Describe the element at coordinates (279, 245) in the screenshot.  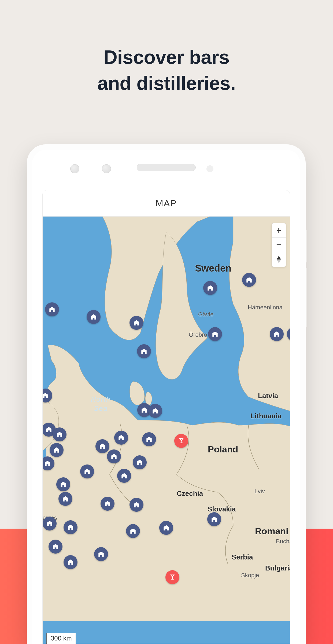
I see `zoom-out-button: −` at that location.